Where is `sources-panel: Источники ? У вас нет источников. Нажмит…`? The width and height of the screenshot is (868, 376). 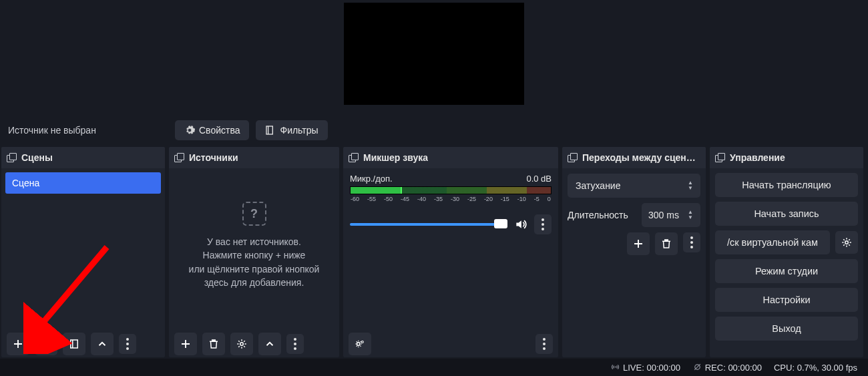 sources-panel: Источники ? У вас нет источников. Нажмит… is located at coordinates (254, 252).